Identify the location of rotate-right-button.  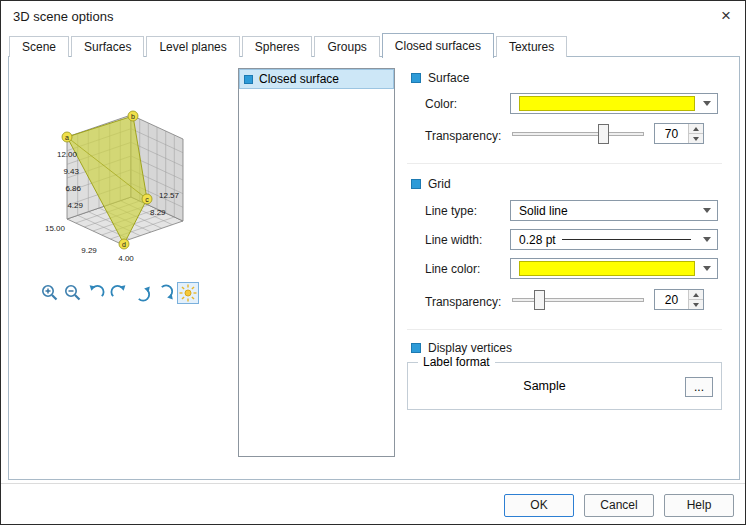
(119, 293).